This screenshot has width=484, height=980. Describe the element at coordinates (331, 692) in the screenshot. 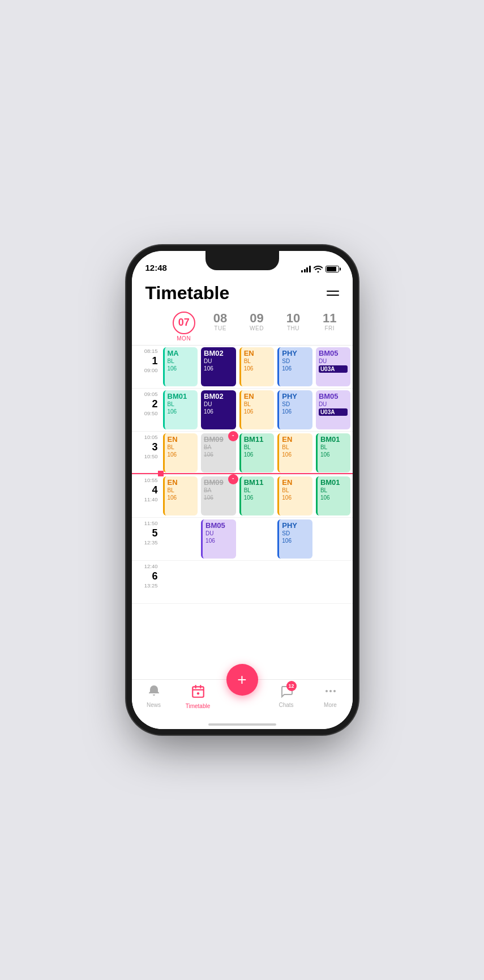

I see `more-icon-wrapper` at that location.